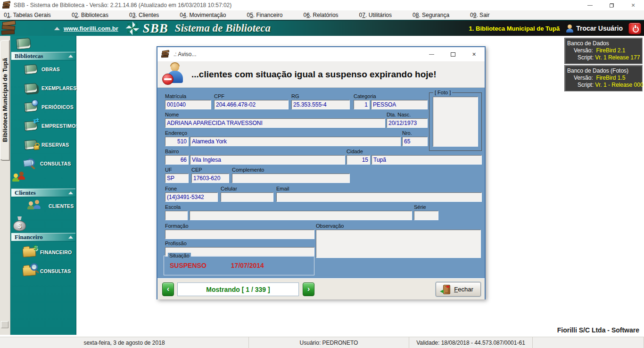 The image size is (644, 348). What do you see at coordinates (603, 65) in the screenshot?
I see `database-panel: Banco de Dados Versão: FireBird 2.1 Scri…` at bounding box center [603, 65].